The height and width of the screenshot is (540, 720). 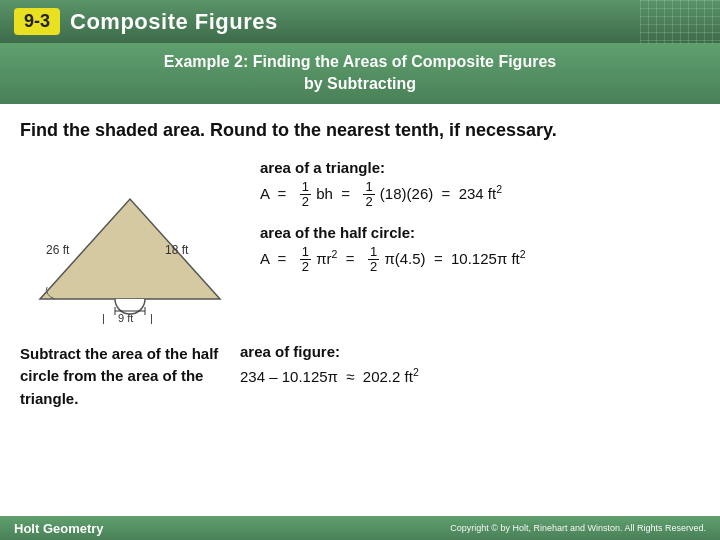 What do you see at coordinates (306, 260) in the screenshot?
I see `fraction-half-3: 1 2` at bounding box center [306, 260].